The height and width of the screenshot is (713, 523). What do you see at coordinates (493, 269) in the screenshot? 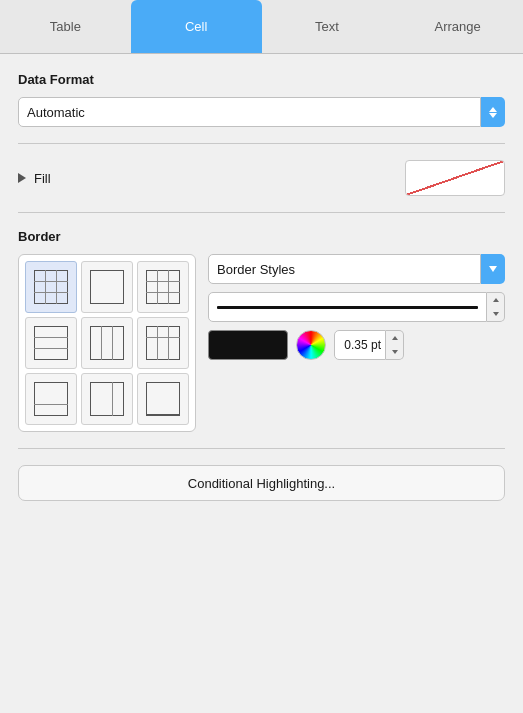
I see `border-styles-arrow` at bounding box center [493, 269].